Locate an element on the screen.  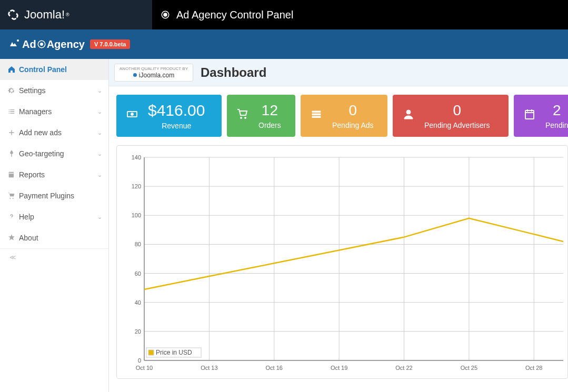
sidebar-item-control-panel: Control Panel is located at coordinates (54, 69).